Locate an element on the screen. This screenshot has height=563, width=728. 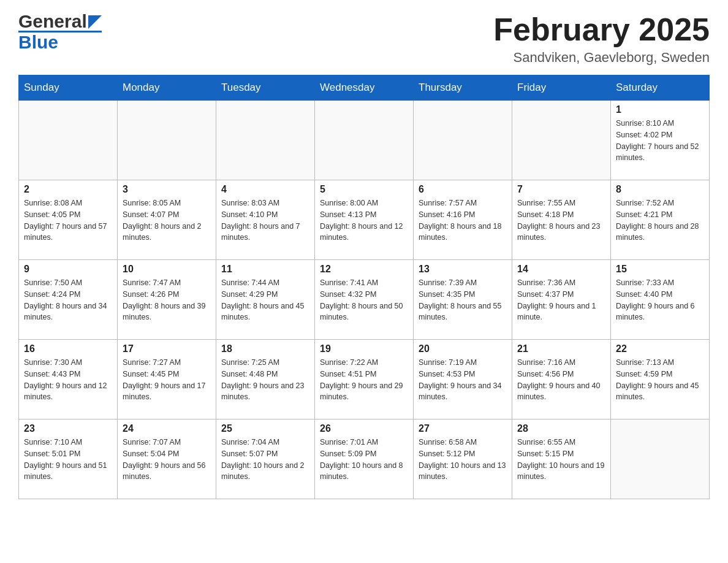
day-info: Sunrise: 6:58 AMSunset: 5:12 PMDaylight:… is located at coordinates (463, 460).